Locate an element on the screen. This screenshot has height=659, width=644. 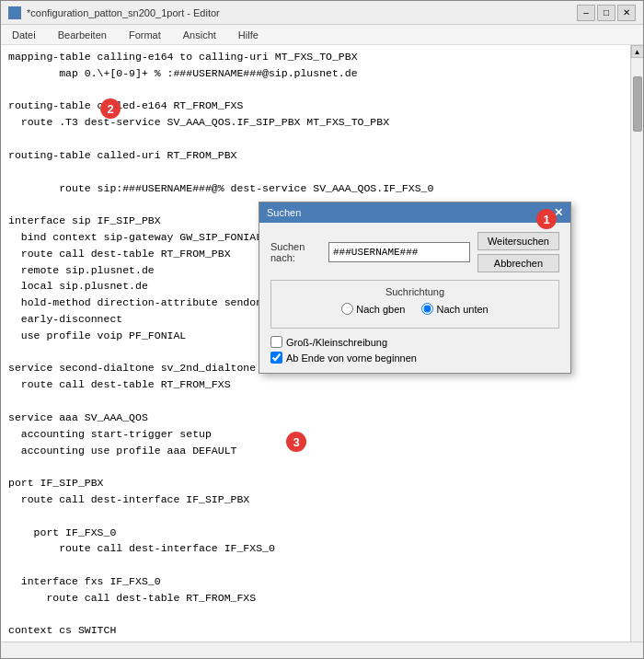
scroll-up-arrow: ▲ is located at coordinates (638, 52).